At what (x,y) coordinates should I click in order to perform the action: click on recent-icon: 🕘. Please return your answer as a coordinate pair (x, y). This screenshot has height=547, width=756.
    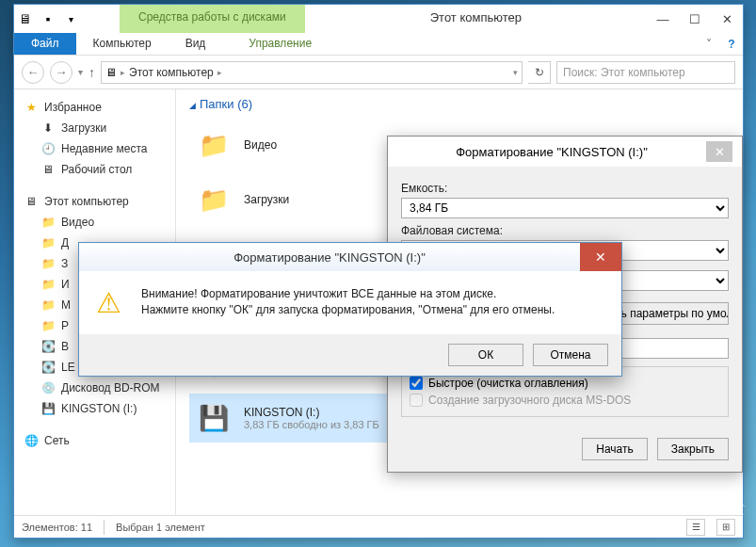
    Looking at the image, I should click on (48, 149).